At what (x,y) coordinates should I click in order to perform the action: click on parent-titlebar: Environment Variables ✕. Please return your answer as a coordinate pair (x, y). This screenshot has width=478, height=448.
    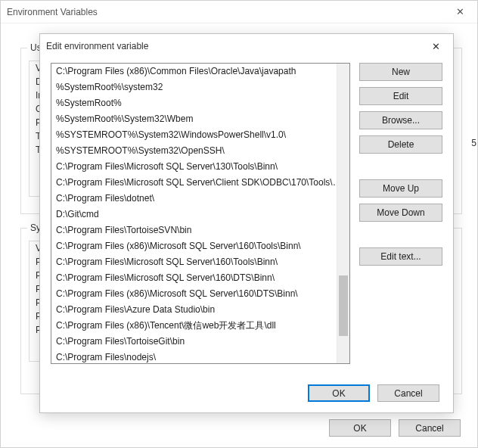
    Looking at the image, I should click on (239, 12).